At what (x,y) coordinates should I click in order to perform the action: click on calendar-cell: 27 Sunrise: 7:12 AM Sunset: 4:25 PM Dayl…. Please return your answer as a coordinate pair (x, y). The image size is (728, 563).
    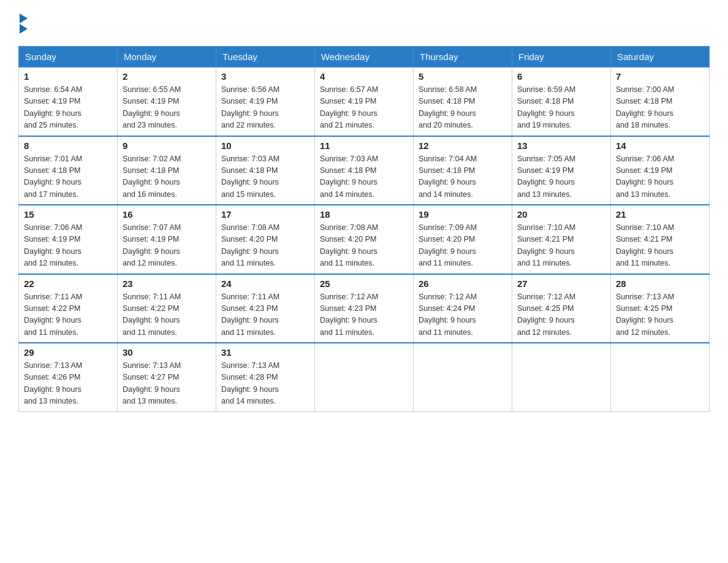
    Looking at the image, I should click on (561, 309).